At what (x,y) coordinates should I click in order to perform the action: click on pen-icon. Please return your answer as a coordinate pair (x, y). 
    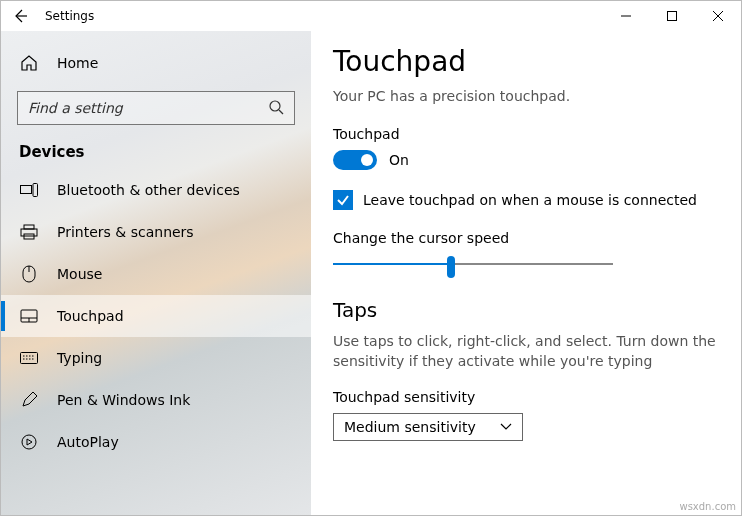
    Looking at the image, I should click on (29, 400).